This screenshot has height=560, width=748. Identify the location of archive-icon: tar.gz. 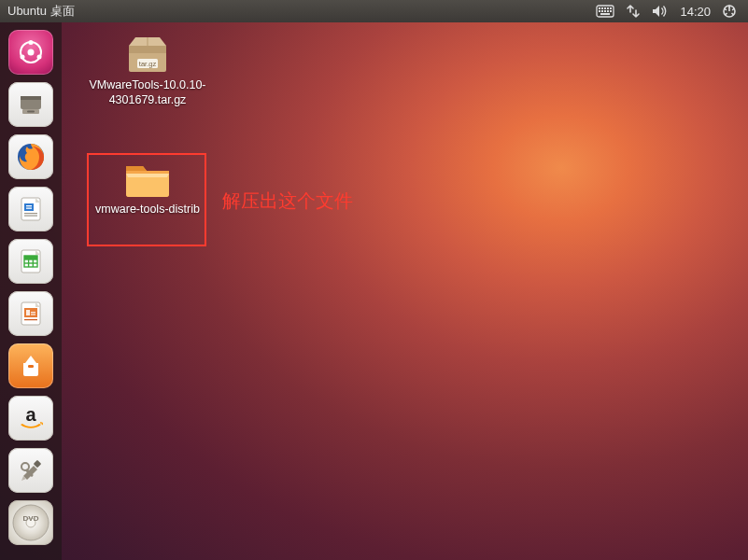
(148, 55).